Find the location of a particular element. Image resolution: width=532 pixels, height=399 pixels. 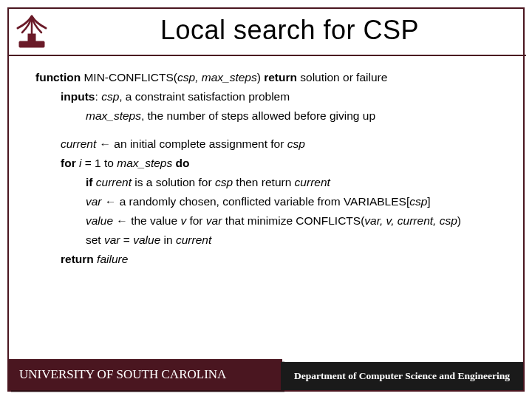

algo-inputs-1: inputs: csp, a constraint satisfaction p… is located at coordinates (272, 97).